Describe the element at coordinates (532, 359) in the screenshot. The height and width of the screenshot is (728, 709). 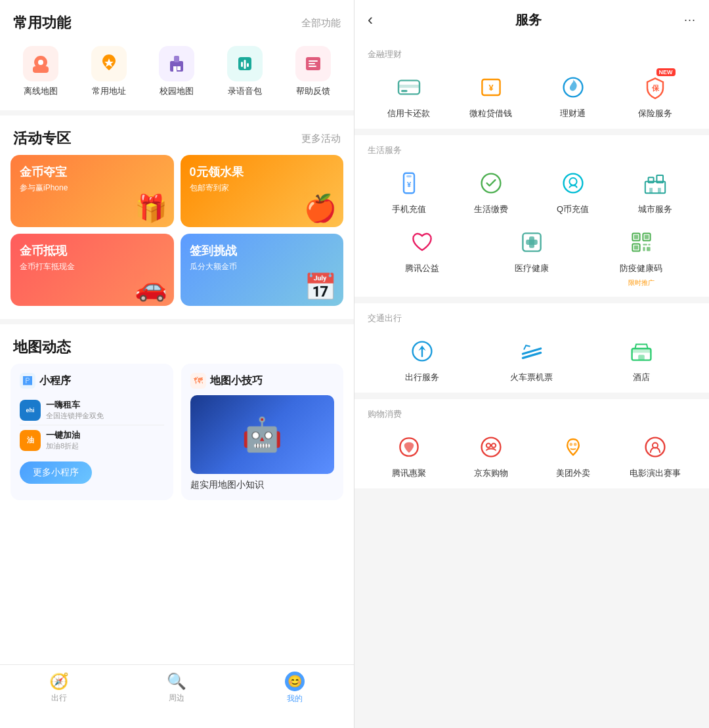
I see `service-train: 火车票机票` at that location.